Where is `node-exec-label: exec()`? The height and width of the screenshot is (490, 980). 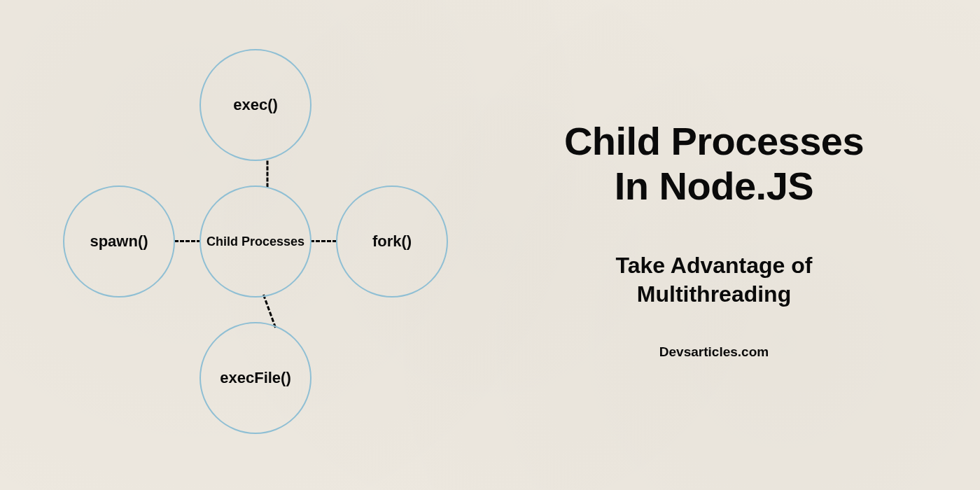
node-exec-label: exec() is located at coordinates (255, 105).